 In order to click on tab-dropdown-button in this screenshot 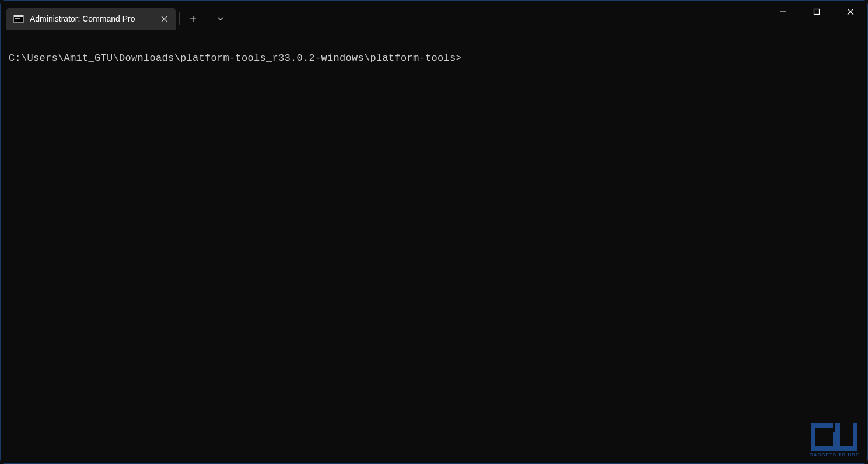, I will do `click(220, 19)`.